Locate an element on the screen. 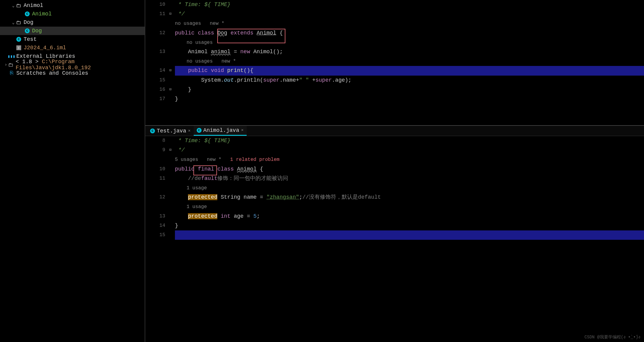 The width and height of the screenshot is (644, 342). tree-item-dog: ⌄🗀Dog is located at coordinates (72, 22).